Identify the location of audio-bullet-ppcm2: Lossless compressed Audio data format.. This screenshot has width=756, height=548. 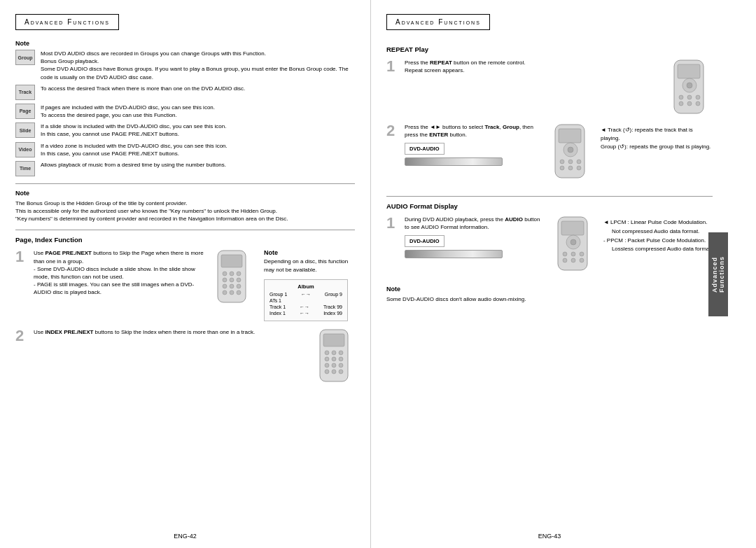
(658, 249).